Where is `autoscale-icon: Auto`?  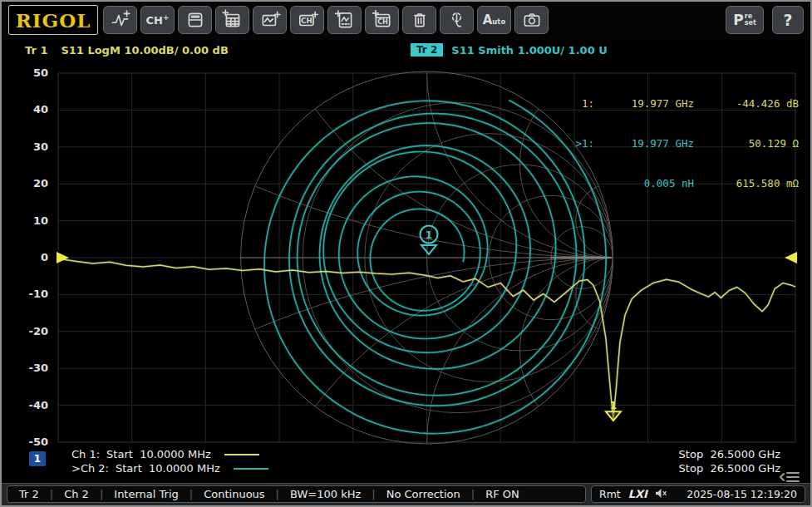
autoscale-icon: Auto is located at coordinates (494, 20).